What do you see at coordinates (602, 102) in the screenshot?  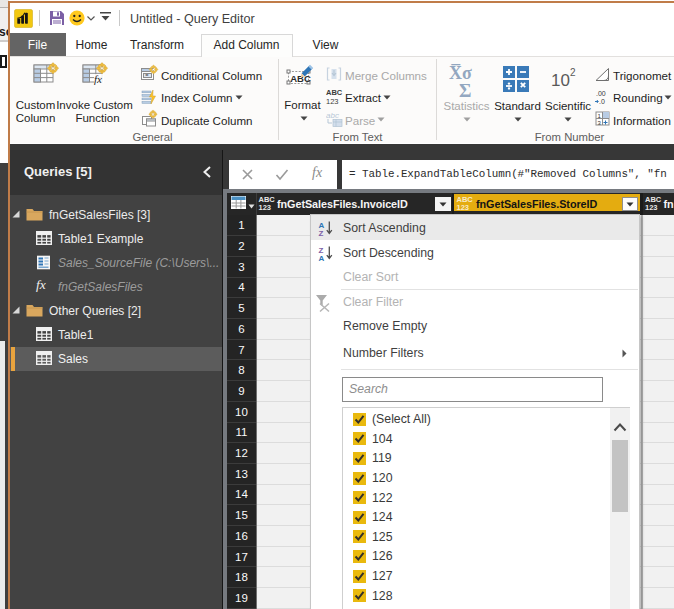 I see `svg-text: .0` at bounding box center [602, 102].